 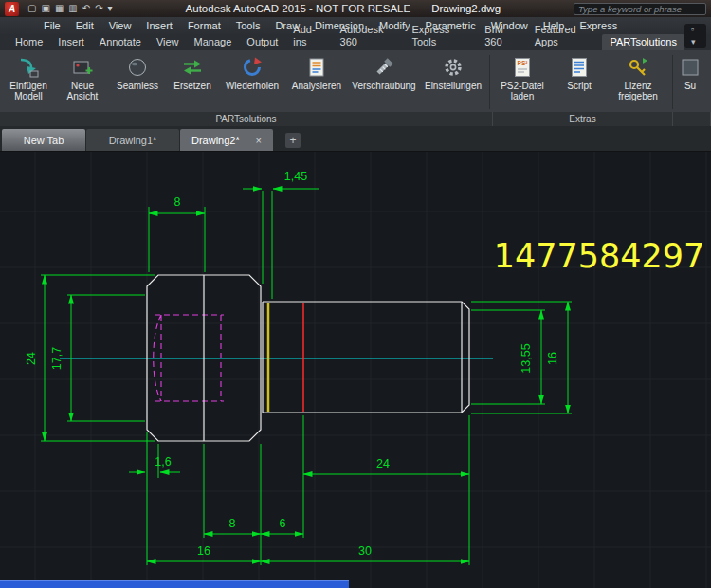 I want to click on title-bar: A ▢ ▣ ▦ ▥ ↶ ↷ ▾ Autodesk AutoCAD 2015 - …, so click(x=356, y=9).